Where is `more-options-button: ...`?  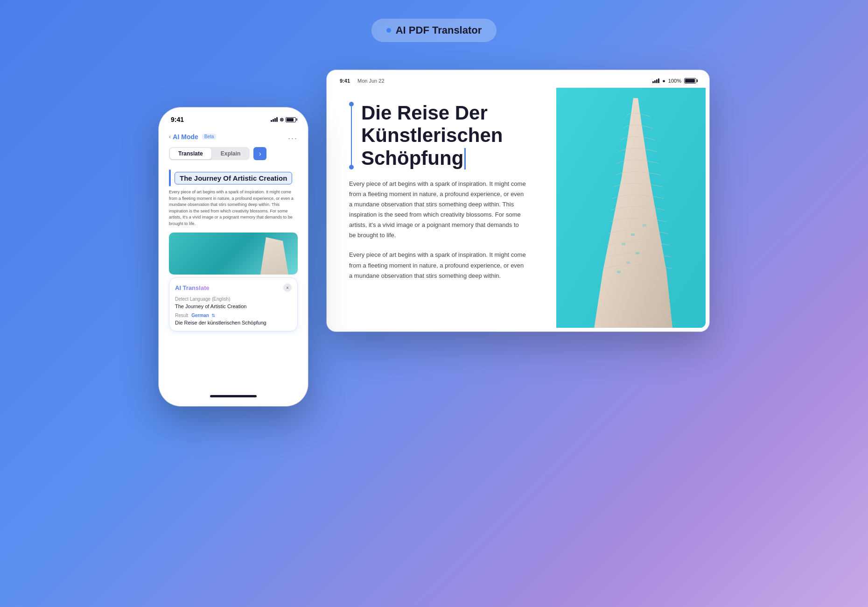
more-options-button: ... is located at coordinates (293, 136).